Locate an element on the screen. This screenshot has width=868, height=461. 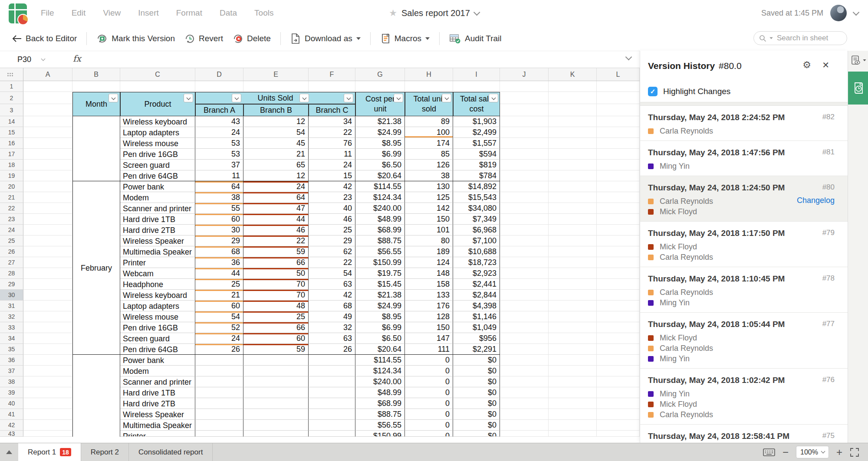
cell-cost-per-unit: $6.50 is located at coordinates (380, 338).